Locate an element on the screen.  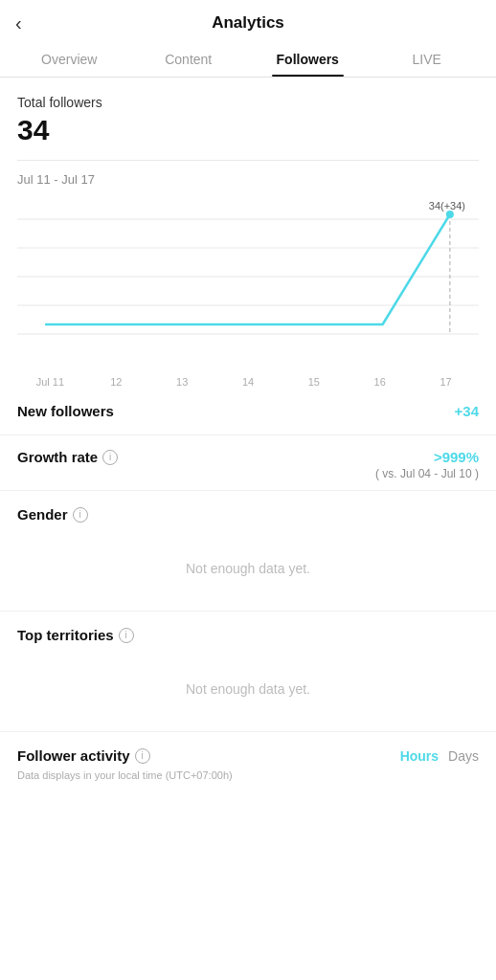
follower-activity-info-icon: i is located at coordinates (143, 756).